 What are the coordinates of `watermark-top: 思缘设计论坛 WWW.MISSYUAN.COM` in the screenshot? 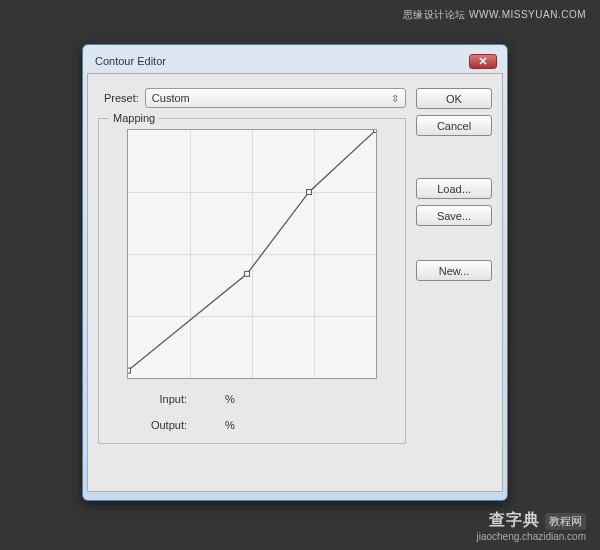 It's located at (494, 15).